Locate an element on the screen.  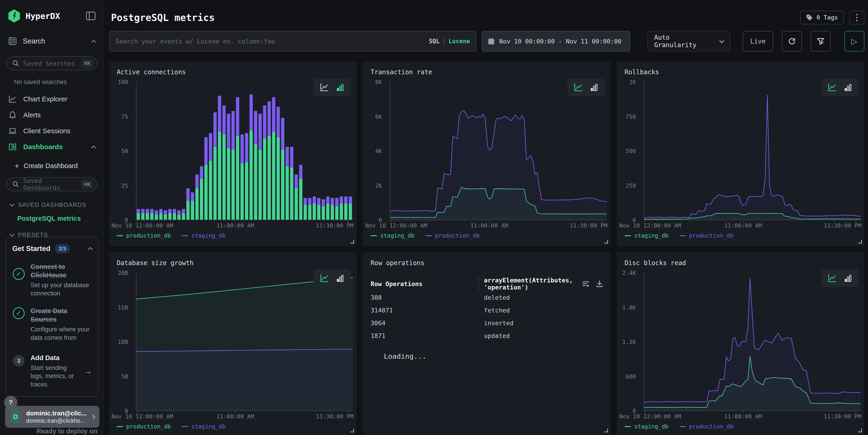
dashboards-icon is located at coordinates (12, 147).